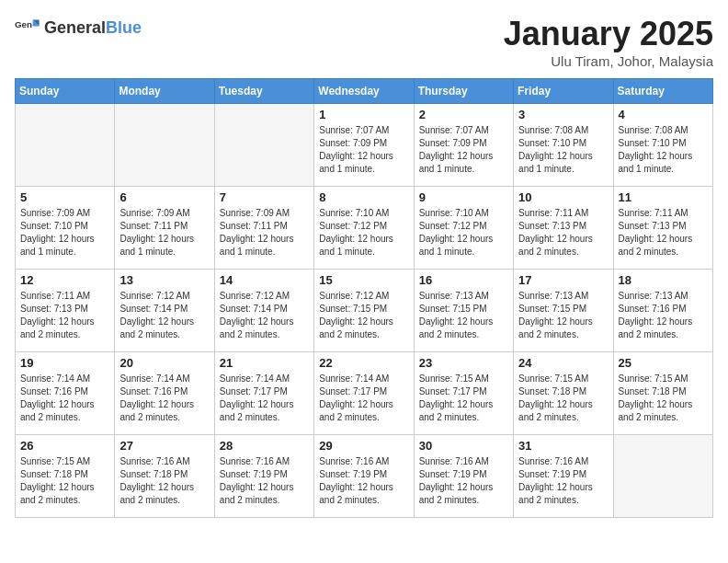  I want to click on day-number: 26, so click(64, 445).